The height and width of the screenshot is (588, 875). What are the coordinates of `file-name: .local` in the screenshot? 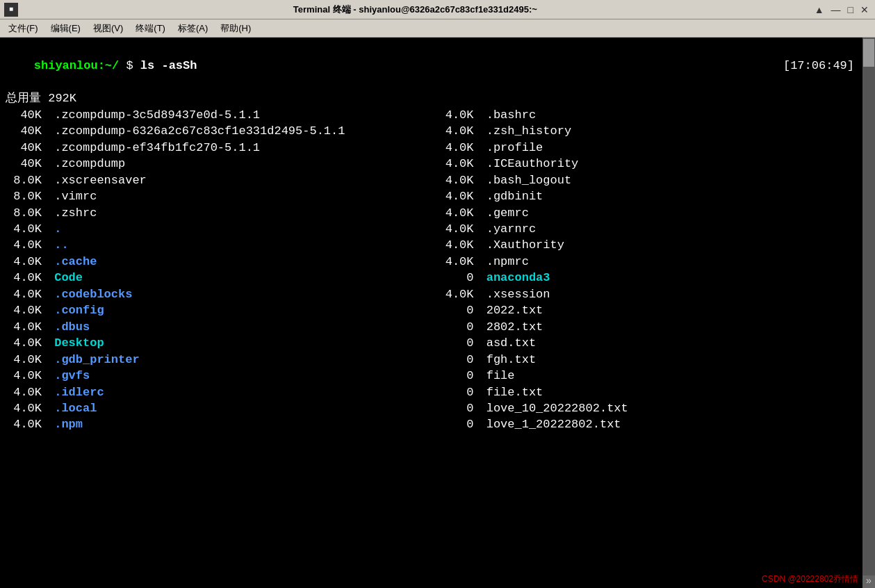 It's located at (72, 409).